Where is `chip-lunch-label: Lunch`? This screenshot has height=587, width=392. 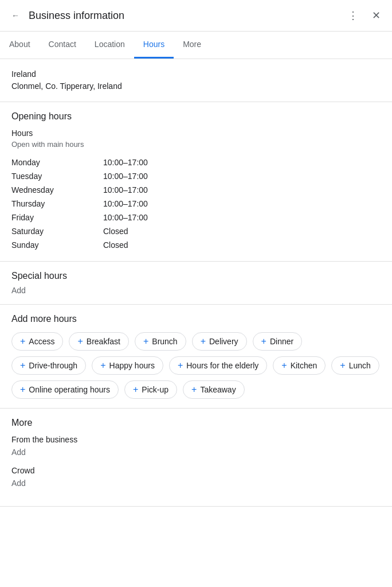
chip-lunch-label: Lunch is located at coordinates (360, 366).